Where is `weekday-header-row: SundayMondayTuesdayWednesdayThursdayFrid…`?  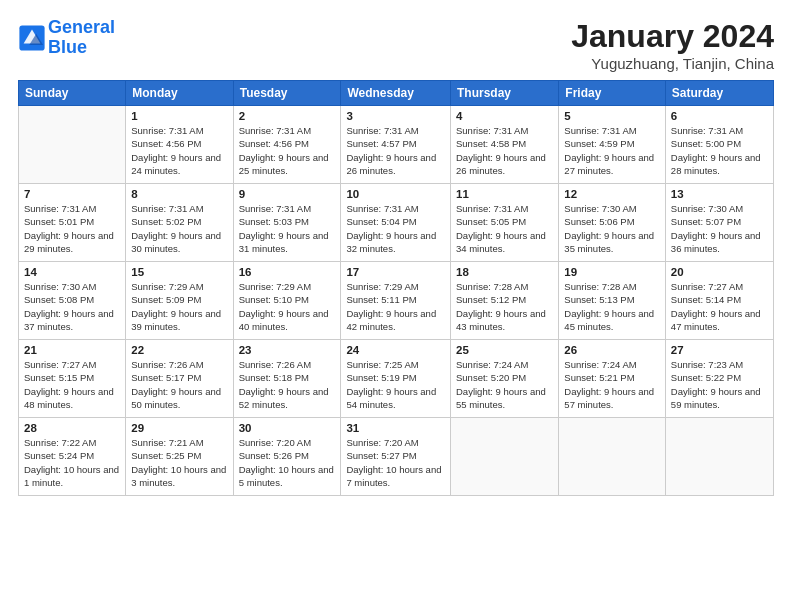 weekday-header-row: SundayMondayTuesdayWednesdayThursdayFrid… is located at coordinates (396, 94).